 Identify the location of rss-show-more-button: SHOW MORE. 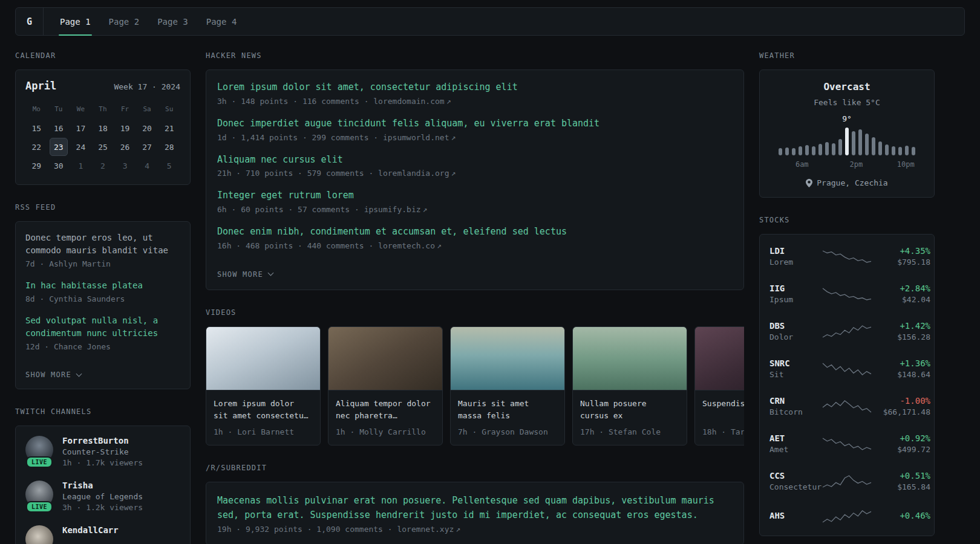
(53, 375).